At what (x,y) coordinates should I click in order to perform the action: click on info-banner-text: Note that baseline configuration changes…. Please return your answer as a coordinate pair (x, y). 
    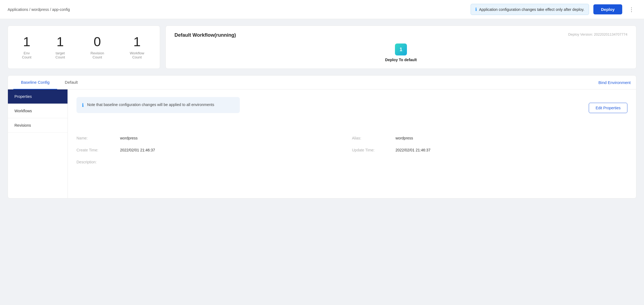
    Looking at the image, I should click on (151, 105).